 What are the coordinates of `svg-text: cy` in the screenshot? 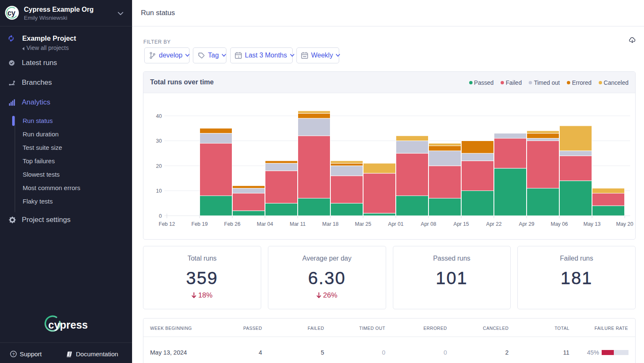 It's located at (12, 13).